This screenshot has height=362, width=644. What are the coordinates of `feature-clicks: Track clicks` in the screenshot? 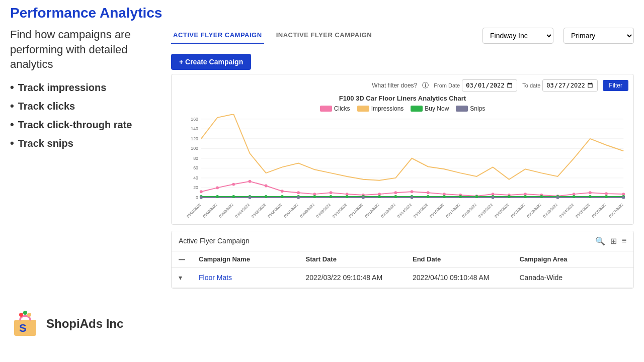 It's located at (86, 107).